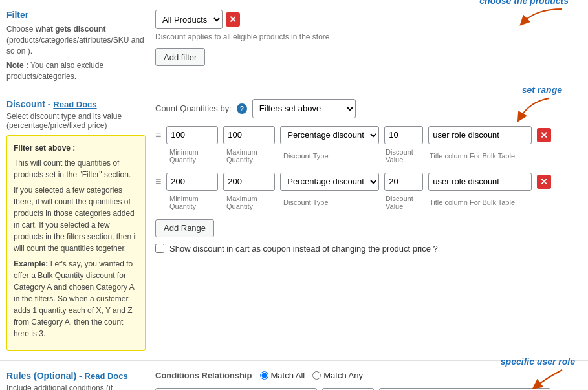  I want to click on info-icon: ?, so click(242, 109).